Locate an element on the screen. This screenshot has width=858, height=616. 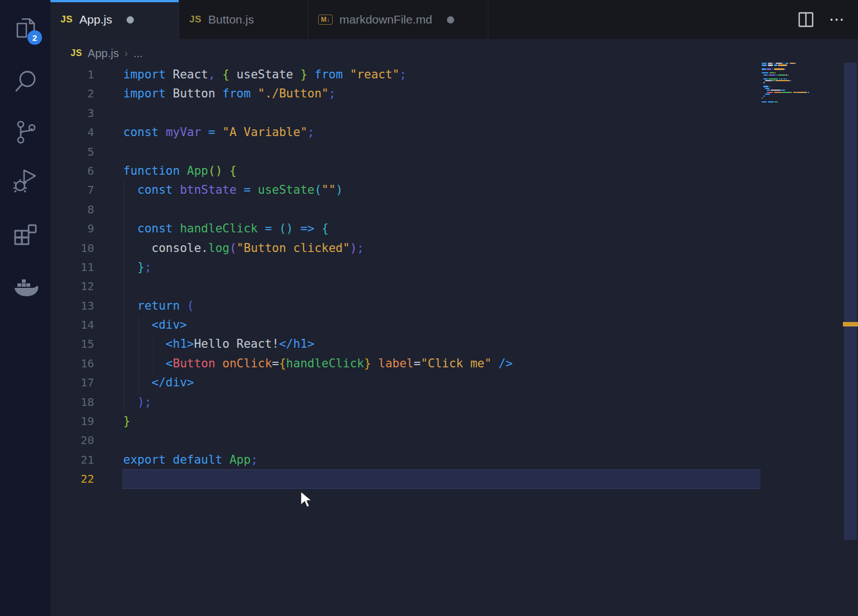
split-editor-icon is located at coordinates (806, 20).